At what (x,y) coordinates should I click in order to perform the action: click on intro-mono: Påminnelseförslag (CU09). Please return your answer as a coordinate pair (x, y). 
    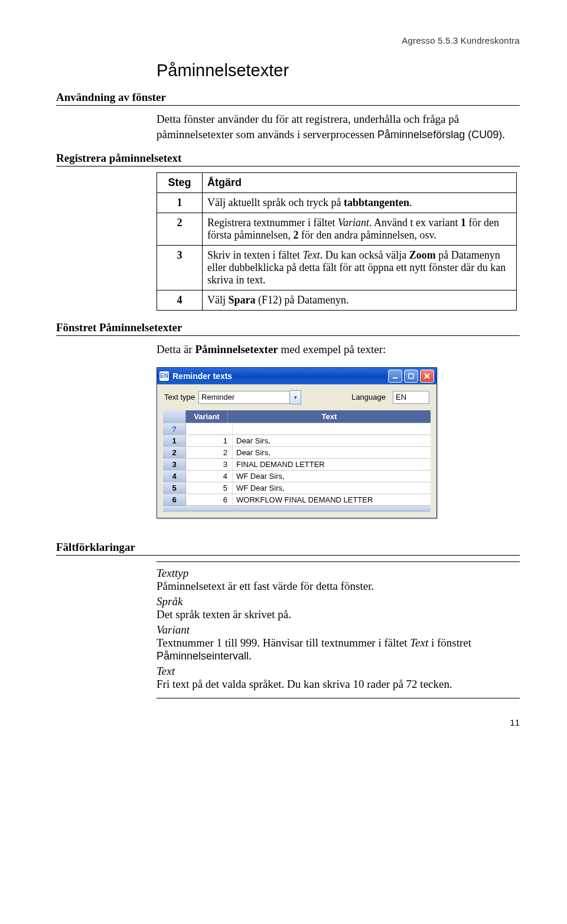
    Looking at the image, I should click on (439, 135).